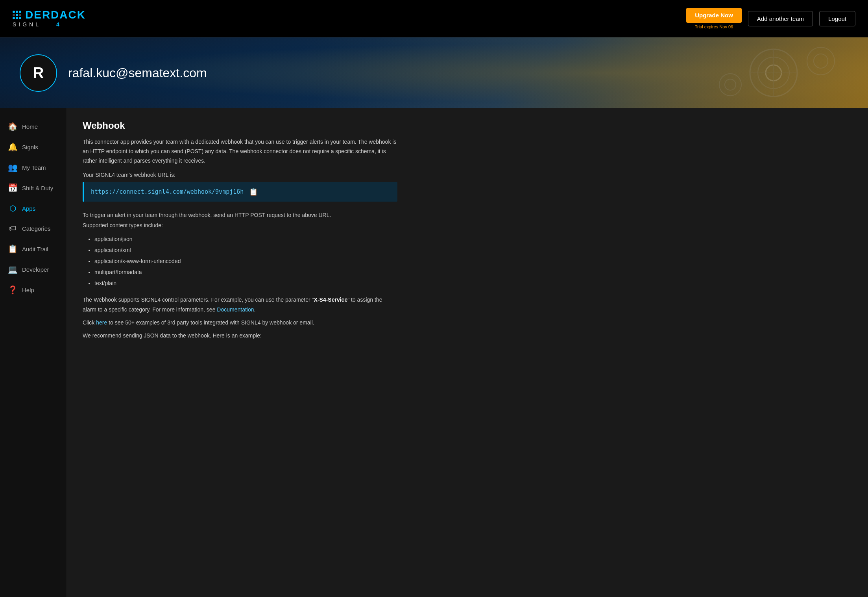 This screenshot has height=597, width=868. I want to click on logo-derdack: Derdack, so click(55, 15).